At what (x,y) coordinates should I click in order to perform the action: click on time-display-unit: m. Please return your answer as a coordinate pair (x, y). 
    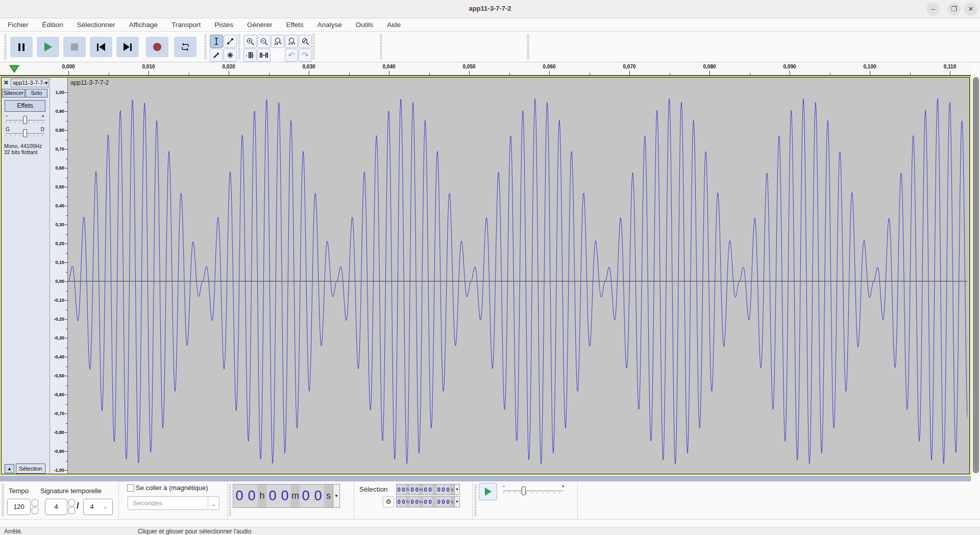
    Looking at the image, I should click on (295, 496).